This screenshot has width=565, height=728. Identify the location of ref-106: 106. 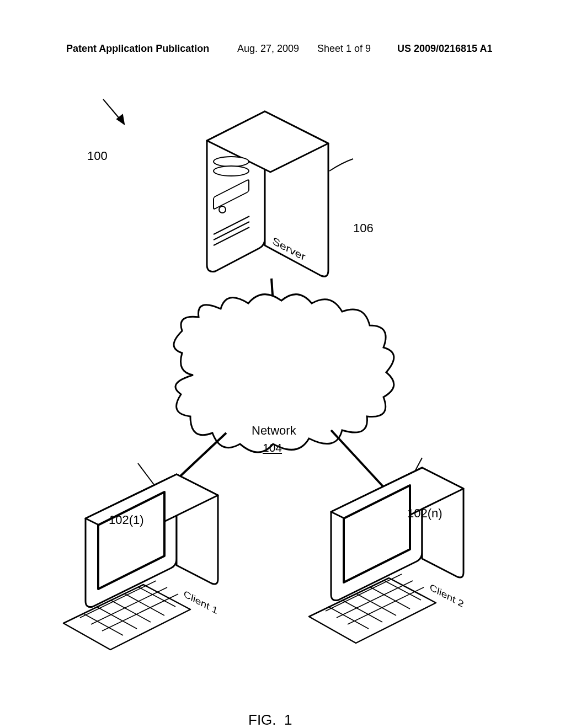
(363, 228).